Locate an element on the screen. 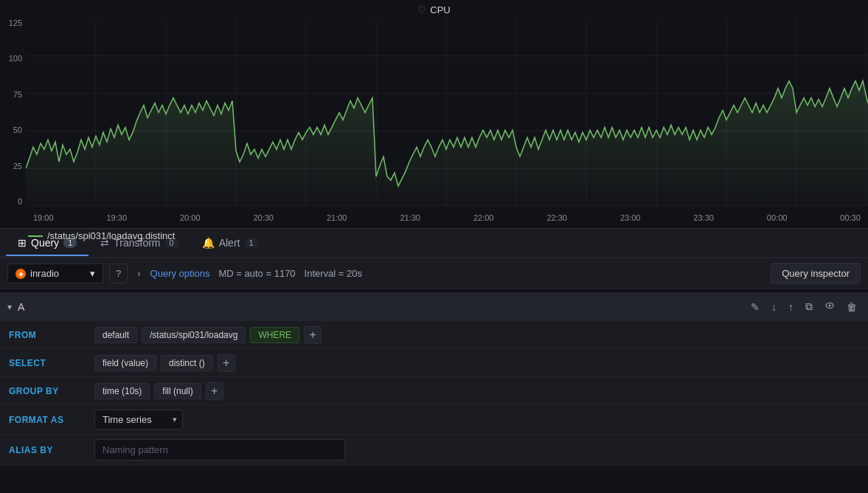  group-by-content: time (10s) fill (null) + is located at coordinates (478, 391).